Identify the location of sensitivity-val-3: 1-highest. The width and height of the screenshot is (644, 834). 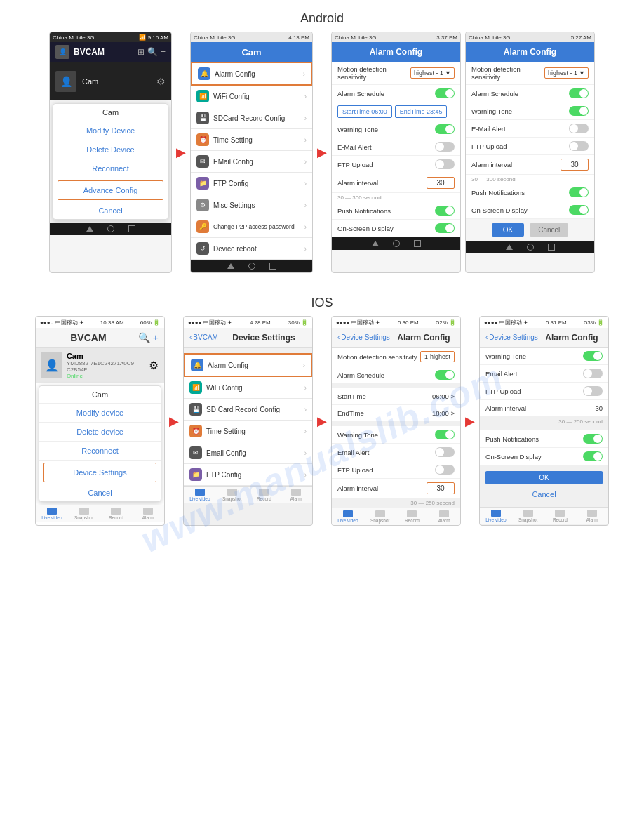
(438, 357).